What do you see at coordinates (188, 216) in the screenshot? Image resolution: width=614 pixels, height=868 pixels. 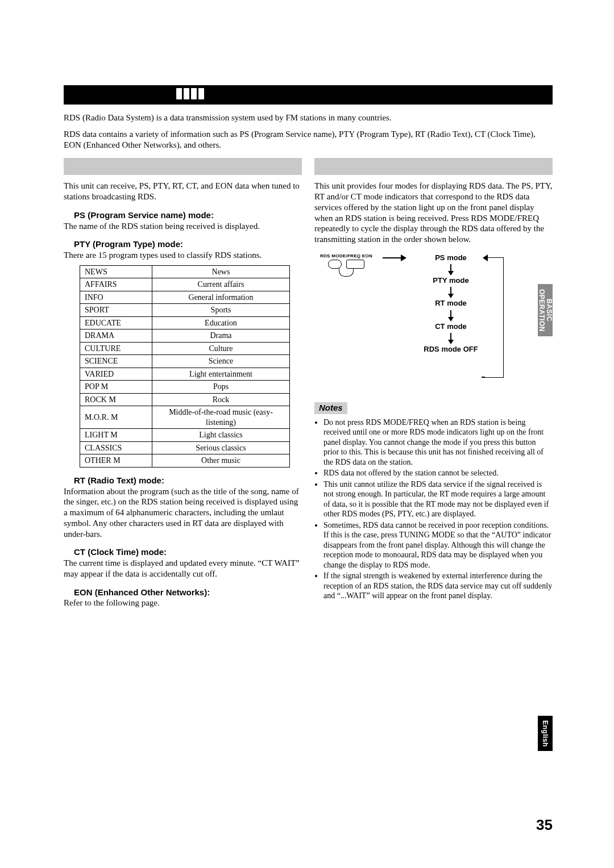 I see `ps-mode-heading: PS (Program Service name) mode:` at bounding box center [188, 216].